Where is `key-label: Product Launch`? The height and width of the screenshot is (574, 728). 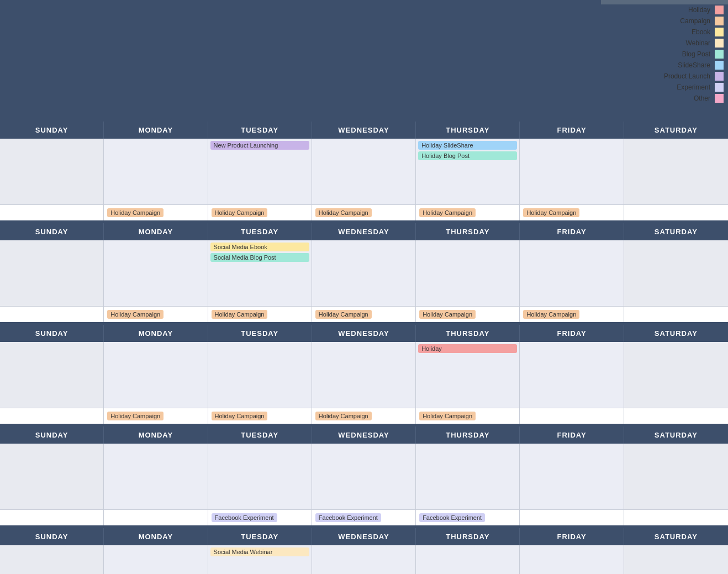 key-label: Product Launch is located at coordinates (688, 76).